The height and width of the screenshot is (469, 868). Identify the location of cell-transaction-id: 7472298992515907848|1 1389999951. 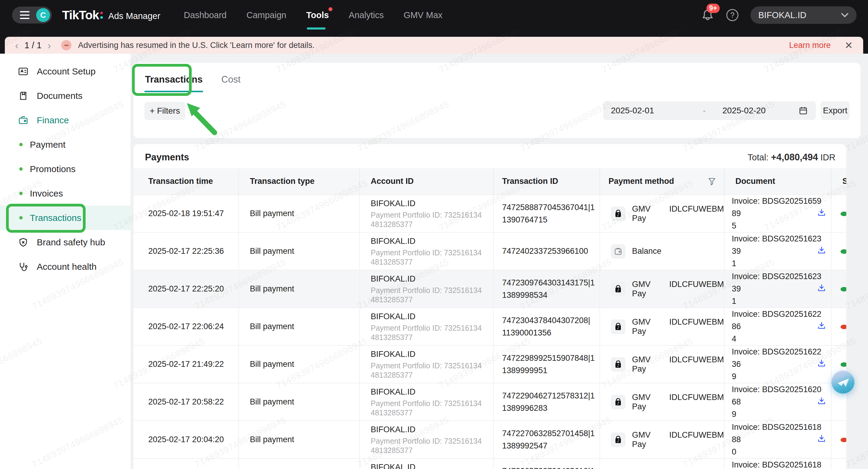
(547, 364).